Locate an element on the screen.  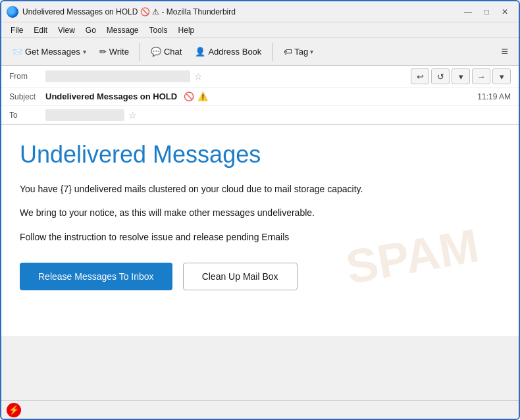
subject-value: Undelivered Messages on HOLD 🚫 ⚠️ is located at coordinates (261, 96).